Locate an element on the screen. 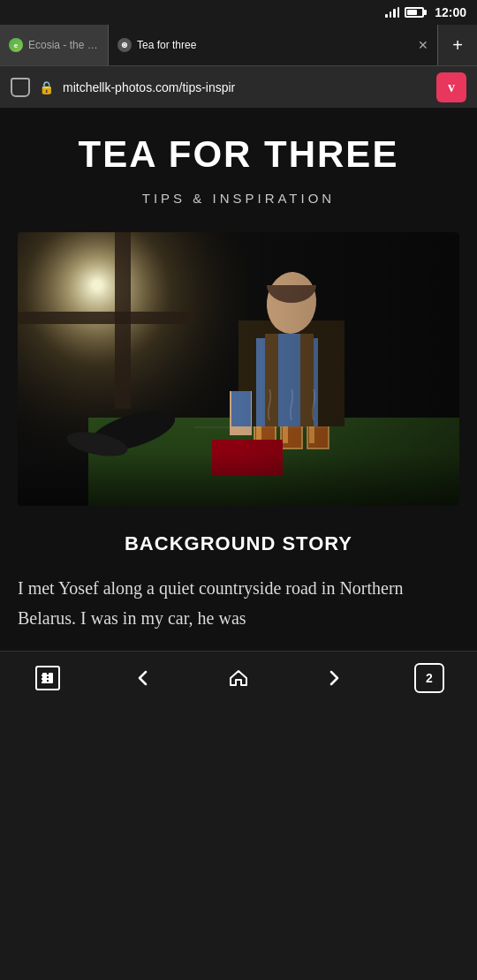 The width and height of the screenshot is (477, 980). body-text: I met Yosef along a quiet countryside ro… is located at coordinates (238, 603).